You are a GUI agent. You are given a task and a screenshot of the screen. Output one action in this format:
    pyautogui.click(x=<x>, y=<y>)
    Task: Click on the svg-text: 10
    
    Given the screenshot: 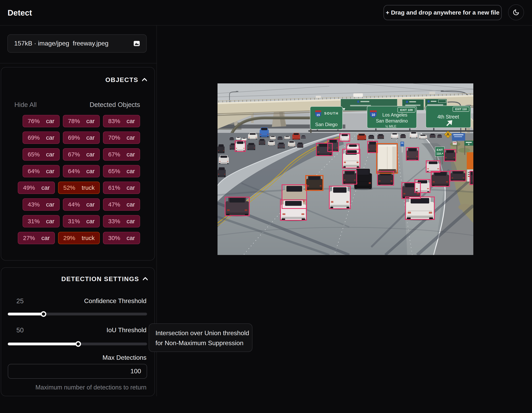 What is the action you would take?
    pyautogui.click(x=373, y=115)
    